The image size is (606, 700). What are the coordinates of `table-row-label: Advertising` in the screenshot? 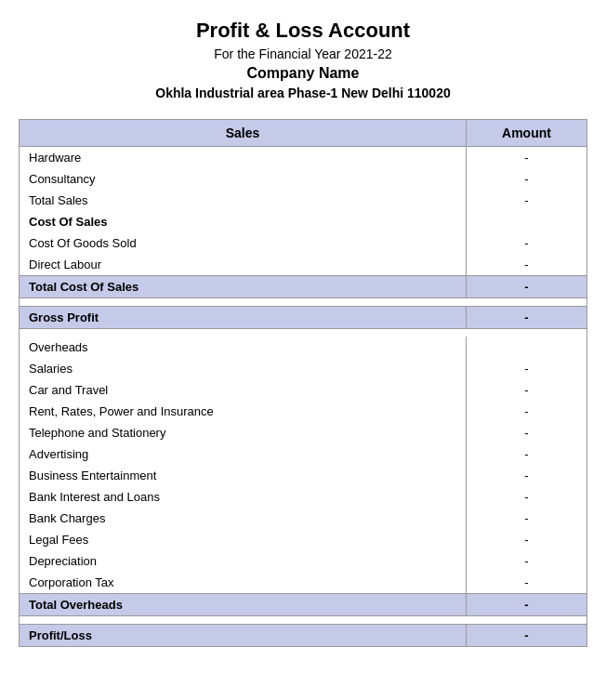 It's located at (244, 454).